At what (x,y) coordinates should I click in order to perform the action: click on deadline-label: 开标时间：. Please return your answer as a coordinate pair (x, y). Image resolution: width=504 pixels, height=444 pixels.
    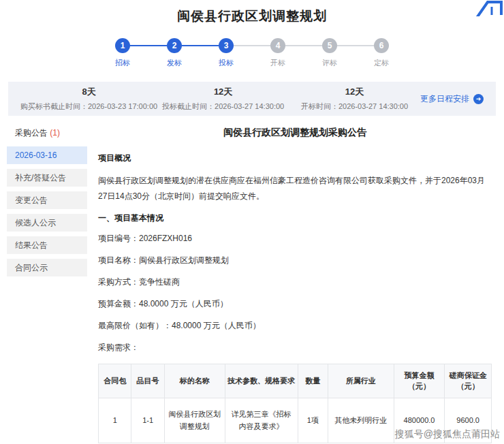
    Looking at the image, I should click on (320, 106).